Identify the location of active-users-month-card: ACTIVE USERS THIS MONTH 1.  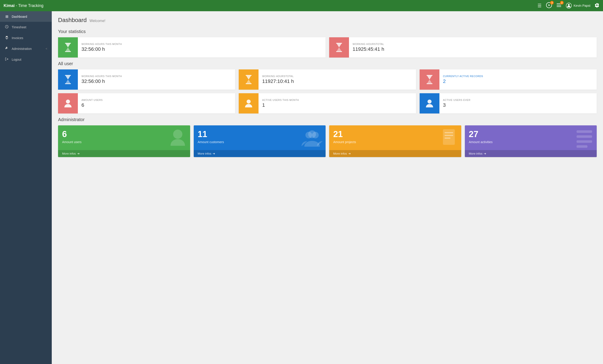
(327, 103).